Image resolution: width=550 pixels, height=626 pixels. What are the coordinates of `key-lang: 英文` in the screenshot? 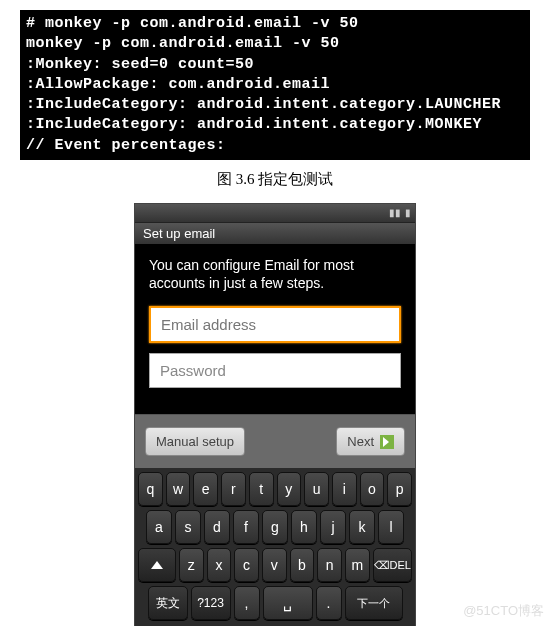 It's located at (168, 603).